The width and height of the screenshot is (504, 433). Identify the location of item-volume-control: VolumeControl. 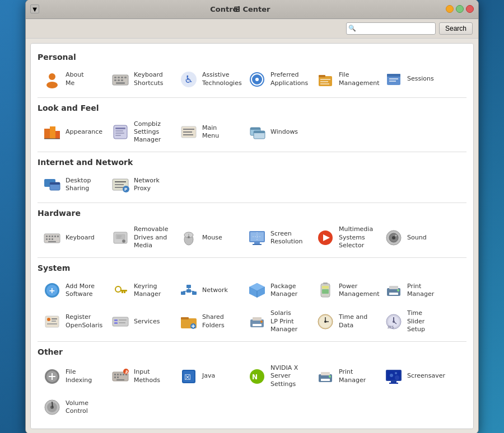
(71, 407).